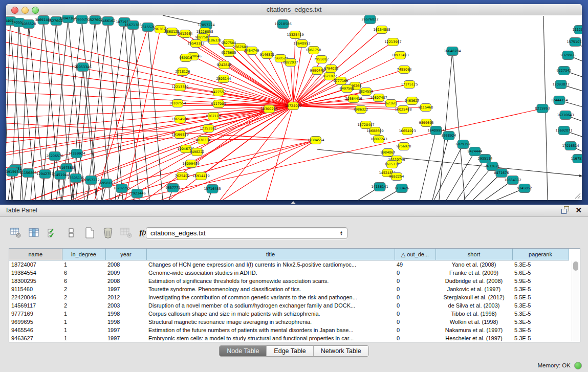 This screenshot has width=588, height=372. Describe the element at coordinates (317, 71) in the screenshot. I see `graph-node: 9990445` at that location.